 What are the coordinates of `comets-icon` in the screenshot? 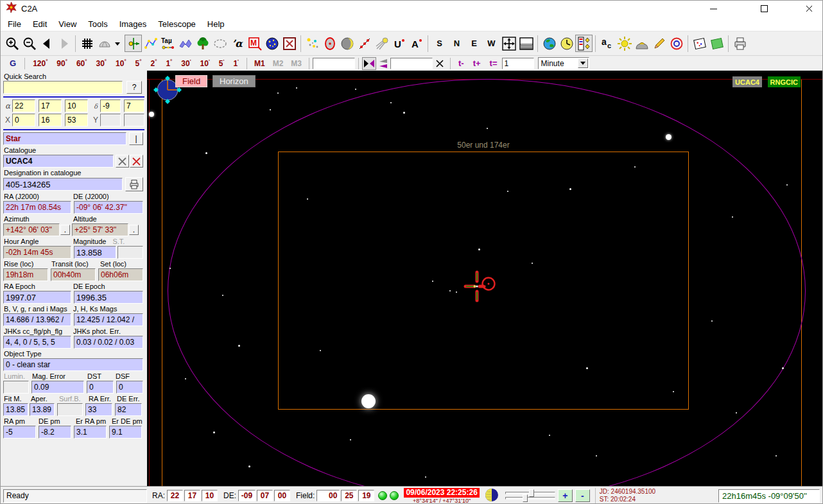 It's located at (381, 44).